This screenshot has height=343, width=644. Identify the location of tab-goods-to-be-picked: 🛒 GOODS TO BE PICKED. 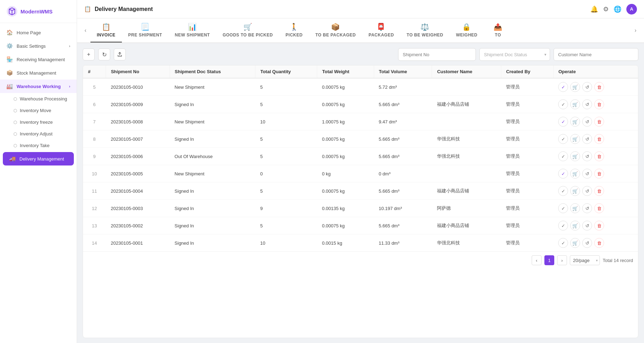
(248, 30).